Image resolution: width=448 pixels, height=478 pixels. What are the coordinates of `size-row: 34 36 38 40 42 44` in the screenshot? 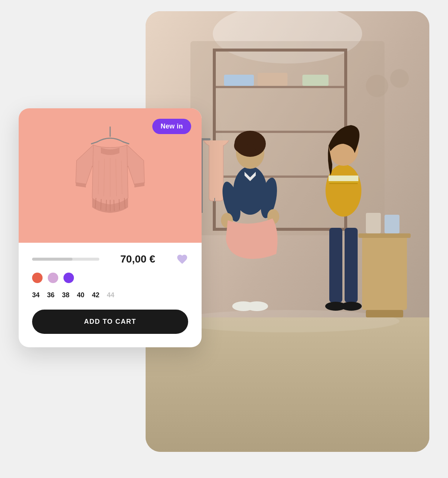 It's located at (110, 295).